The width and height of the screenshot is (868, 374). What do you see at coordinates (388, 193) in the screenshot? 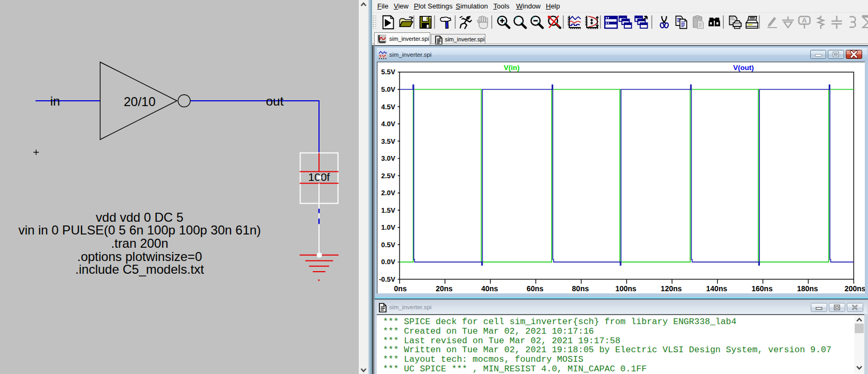
I see `svg-text: 2.0V` at bounding box center [388, 193].